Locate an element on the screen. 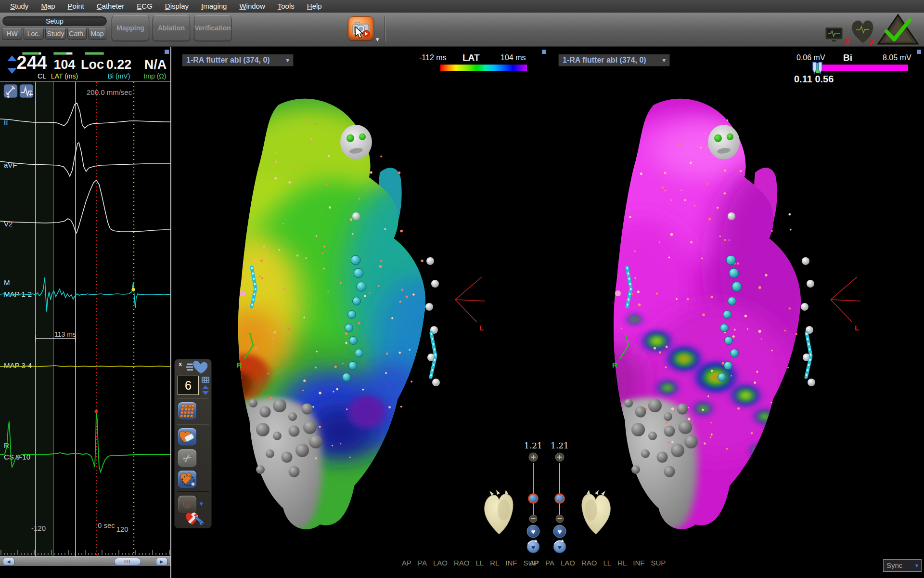 The image size is (924, 578). spinner-down-icon is located at coordinates (205, 393).